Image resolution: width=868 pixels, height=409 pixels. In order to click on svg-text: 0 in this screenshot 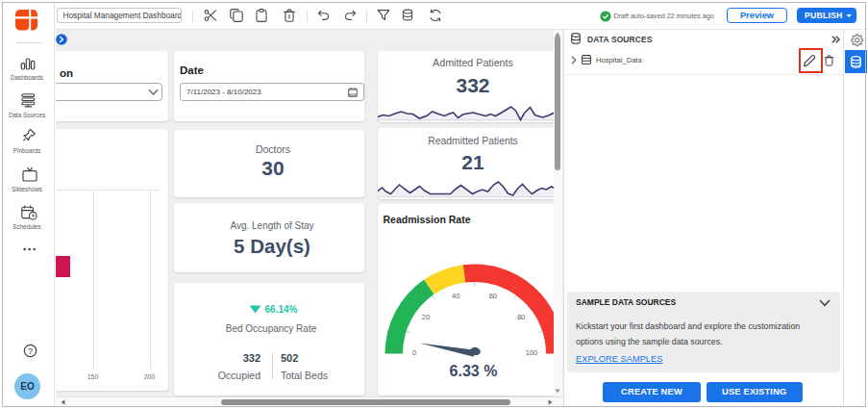, I will do `click(413, 352)`.